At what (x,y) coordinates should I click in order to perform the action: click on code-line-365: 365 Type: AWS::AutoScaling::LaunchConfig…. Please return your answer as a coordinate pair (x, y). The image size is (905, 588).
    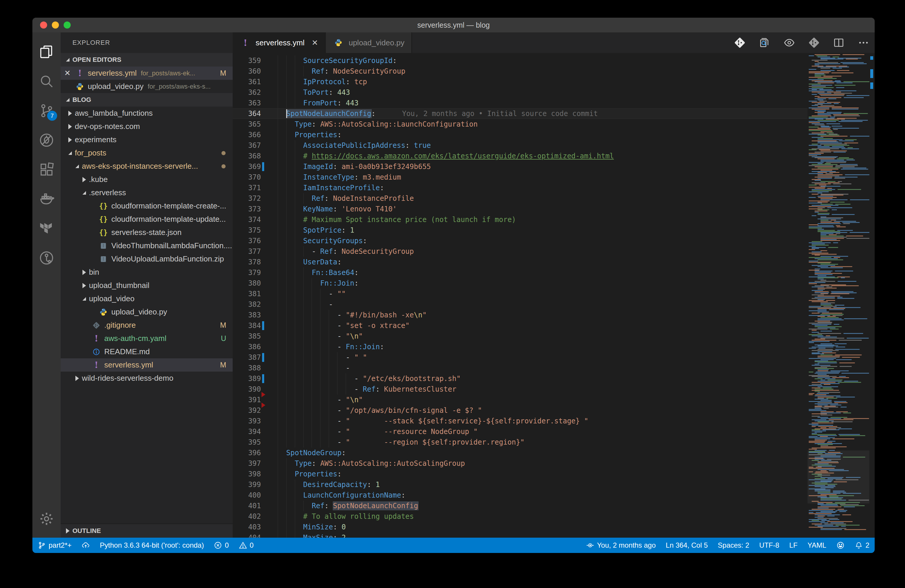
    Looking at the image, I should click on (520, 124).